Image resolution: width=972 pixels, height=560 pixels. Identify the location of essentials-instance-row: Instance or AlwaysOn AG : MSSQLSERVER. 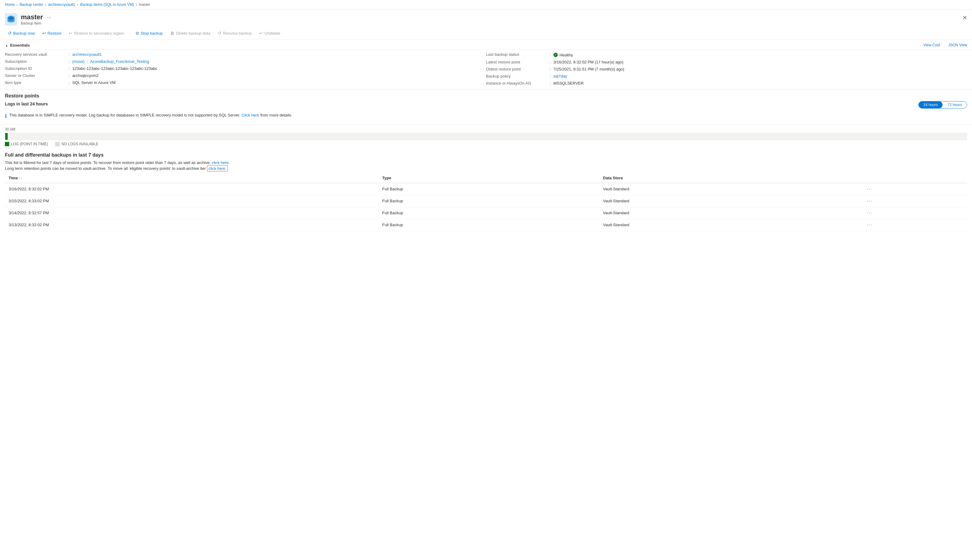
(727, 83).